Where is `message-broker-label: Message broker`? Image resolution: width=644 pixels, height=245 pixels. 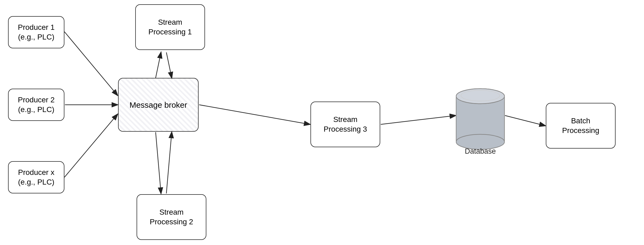
message-broker-label: Message broker is located at coordinates (158, 105).